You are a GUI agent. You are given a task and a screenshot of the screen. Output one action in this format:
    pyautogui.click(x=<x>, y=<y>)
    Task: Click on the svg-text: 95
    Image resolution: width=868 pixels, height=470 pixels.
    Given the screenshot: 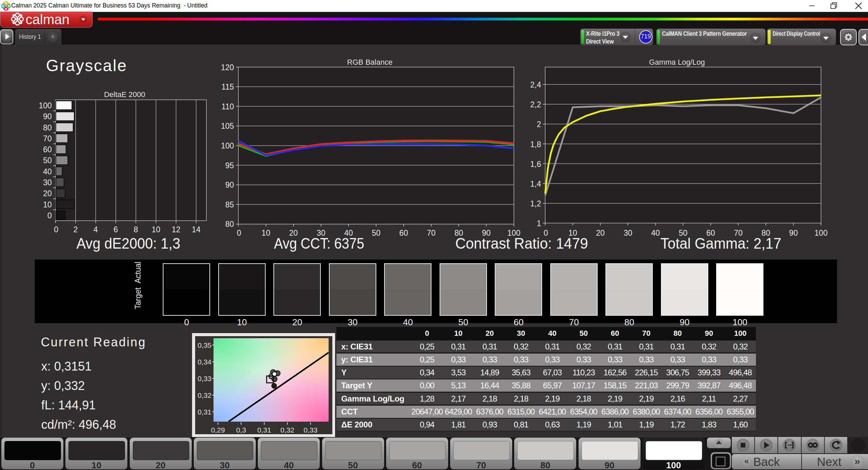 What is the action you would take?
    pyautogui.click(x=230, y=166)
    